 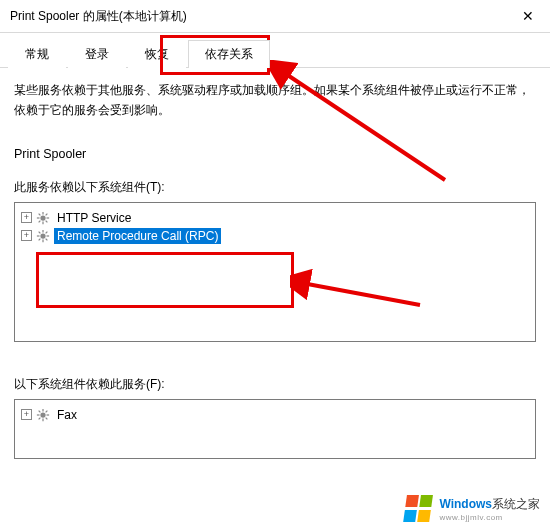 I want to click on watermark-url: www.bjjmlv.com, so click(x=490, y=518).